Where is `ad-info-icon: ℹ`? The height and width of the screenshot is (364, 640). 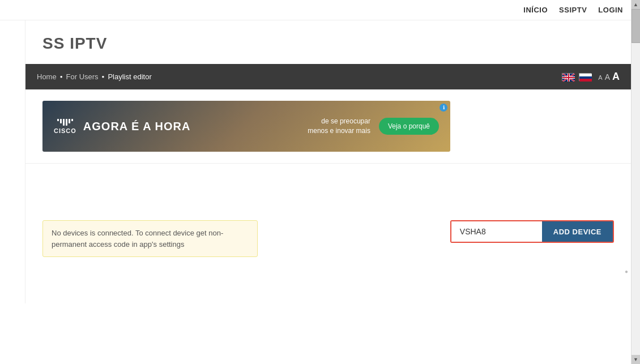
ad-info-icon: ℹ is located at coordinates (443, 108).